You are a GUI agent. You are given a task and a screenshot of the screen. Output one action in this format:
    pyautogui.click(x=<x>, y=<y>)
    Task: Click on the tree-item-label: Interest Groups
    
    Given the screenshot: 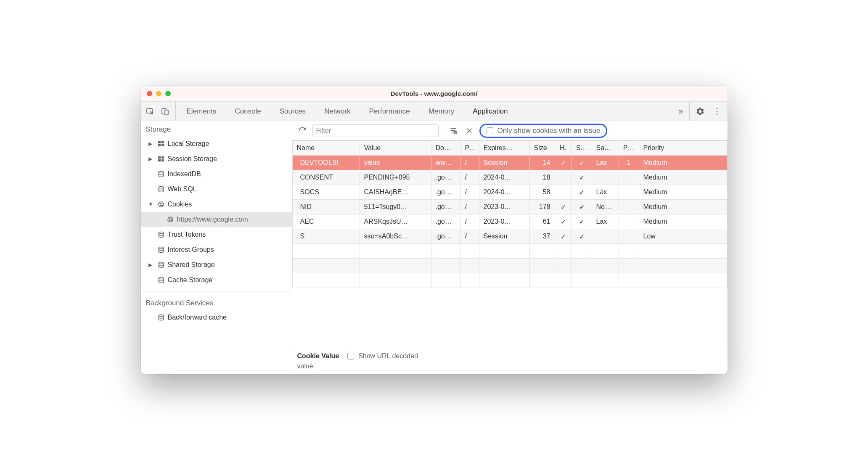 What is the action you would take?
    pyautogui.click(x=191, y=250)
    